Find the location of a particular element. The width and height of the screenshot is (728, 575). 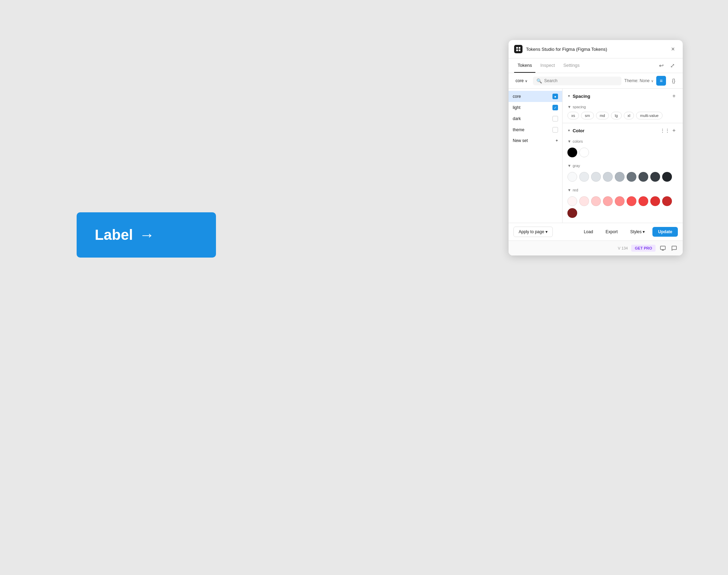

panel-footer: Apply to page ▾ Load Export Styles ▾ Upd… is located at coordinates (596, 232).